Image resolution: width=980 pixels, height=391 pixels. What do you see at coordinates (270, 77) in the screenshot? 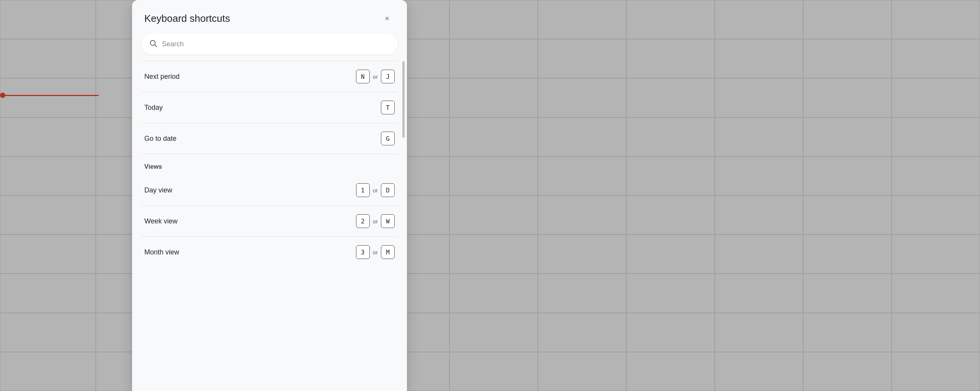
I see `shortcut-next-period: Next period N or J` at bounding box center [270, 77].